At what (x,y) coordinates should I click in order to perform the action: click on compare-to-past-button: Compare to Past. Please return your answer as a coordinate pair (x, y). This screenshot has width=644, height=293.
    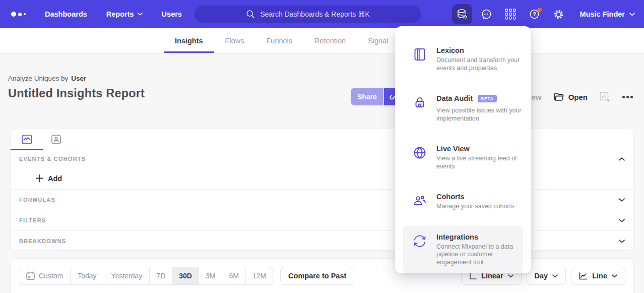
    Looking at the image, I should click on (317, 276).